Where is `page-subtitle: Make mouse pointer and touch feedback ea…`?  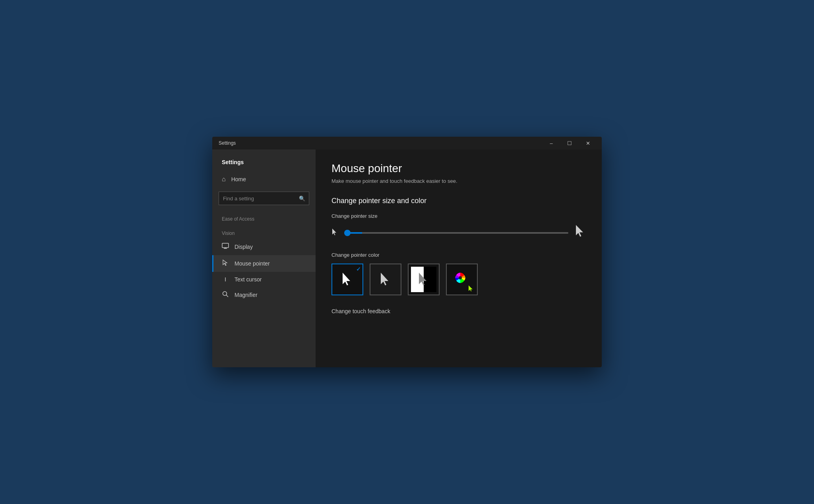 page-subtitle: Make mouse pointer and touch feedback ea… is located at coordinates (459, 181).